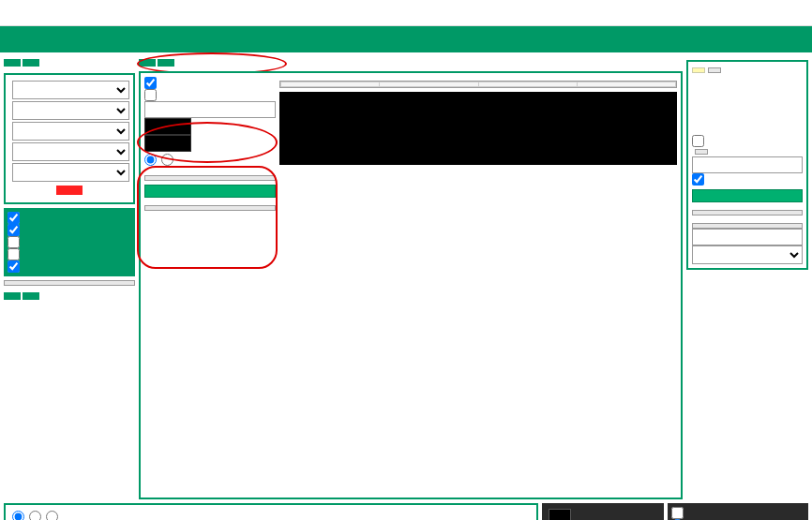  What do you see at coordinates (147, 63) in the screenshot?
I see `tab-data-recv` at bounding box center [147, 63].